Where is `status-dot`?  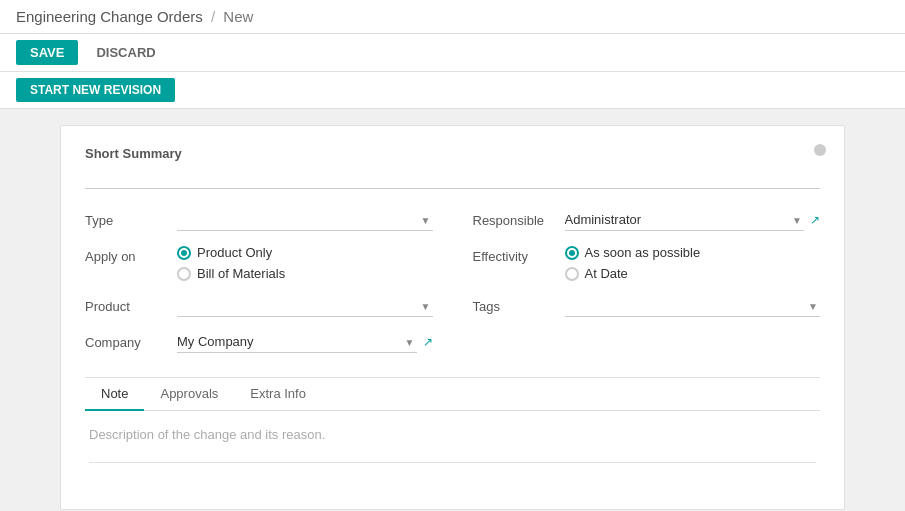
status-dot is located at coordinates (820, 150).